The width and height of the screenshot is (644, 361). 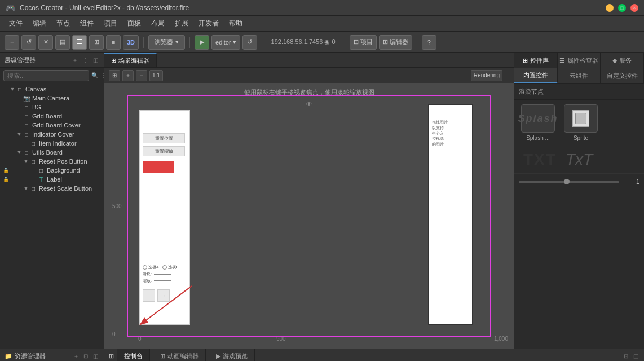 What do you see at coordinates (156, 296) in the screenshot?
I see `preview-bottom-btns: ← →` at bounding box center [156, 296].